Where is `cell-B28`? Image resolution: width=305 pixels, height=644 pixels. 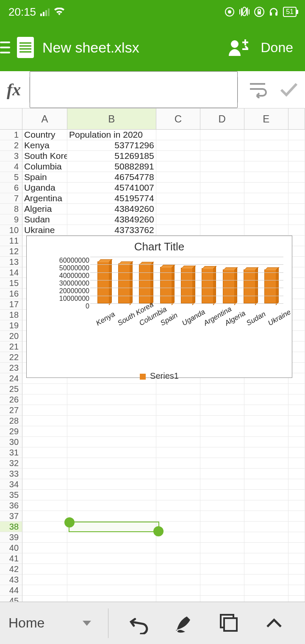
cell-B28 is located at coordinates (112, 421).